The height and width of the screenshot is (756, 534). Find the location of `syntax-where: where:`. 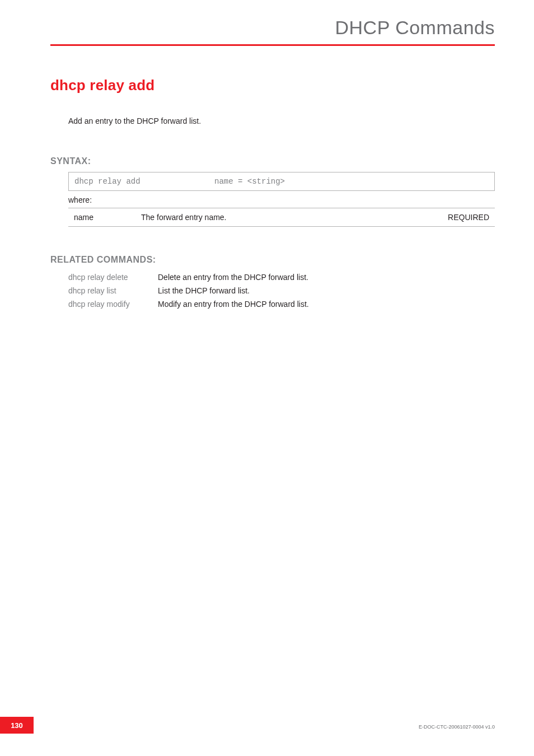

syntax-where: where: is located at coordinates (282, 200).